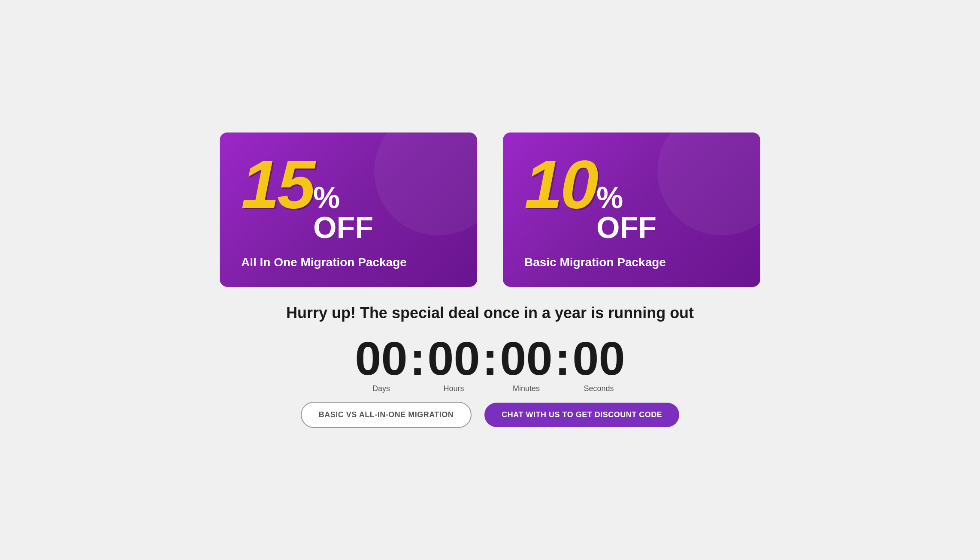 The width and height of the screenshot is (980, 560). What do you see at coordinates (590, 196) in the screenshot?
I see `discount-amount-10: 10 % OFF` at bounding box center [590, 196].